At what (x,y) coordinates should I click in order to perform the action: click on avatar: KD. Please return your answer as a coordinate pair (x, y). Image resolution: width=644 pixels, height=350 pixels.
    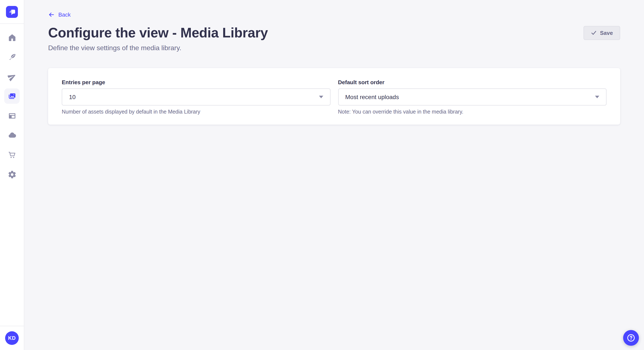
    Looking at the image, I should click on (12, 338).